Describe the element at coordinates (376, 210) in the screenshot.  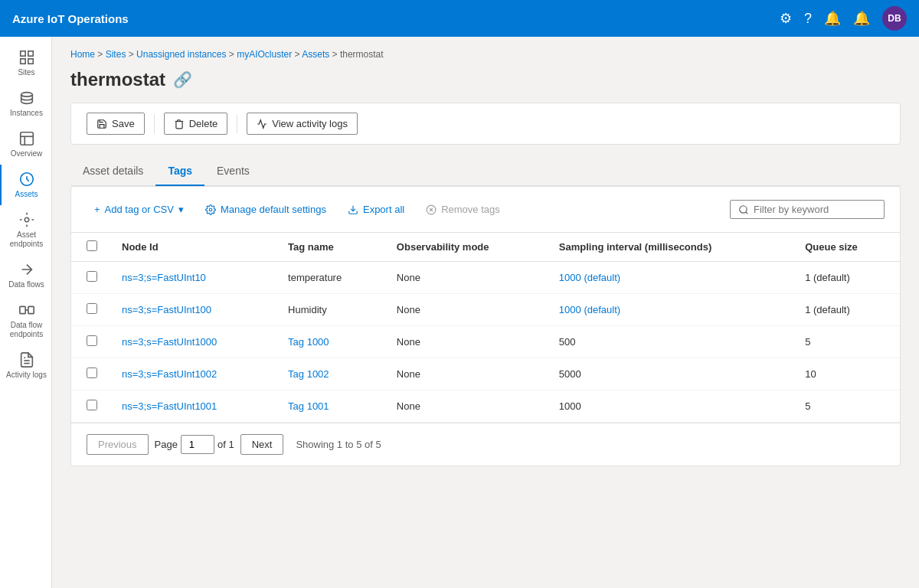
I see `export-all-button: Export all` at that location.